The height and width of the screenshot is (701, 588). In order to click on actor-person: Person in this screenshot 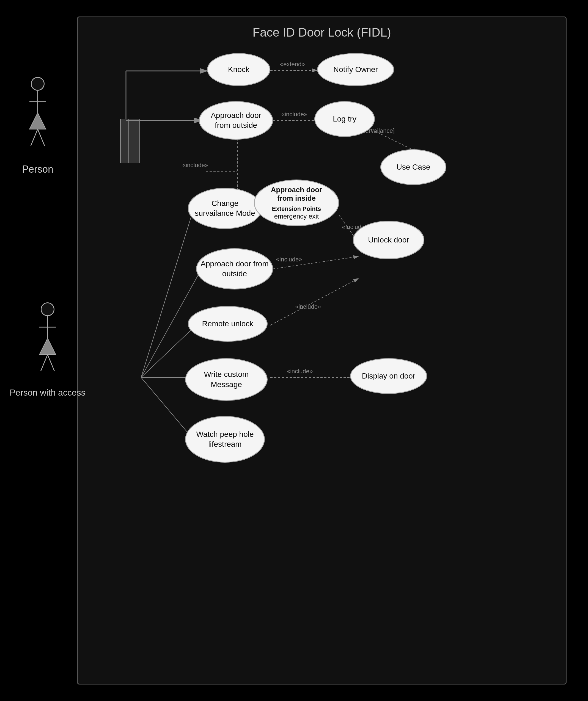, I will do `click(38, 126)`.